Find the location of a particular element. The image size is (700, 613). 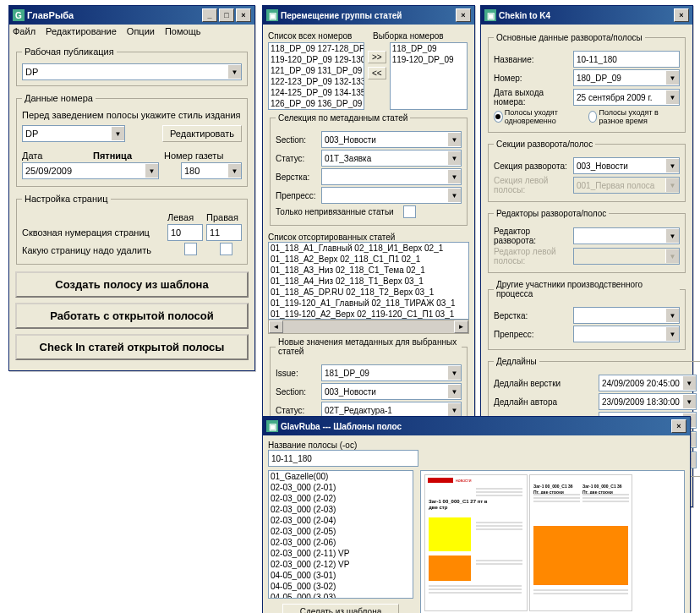

fieldset-sections: Секции разворота/полос Секция разворота:… is located at coordinates (587, 171).